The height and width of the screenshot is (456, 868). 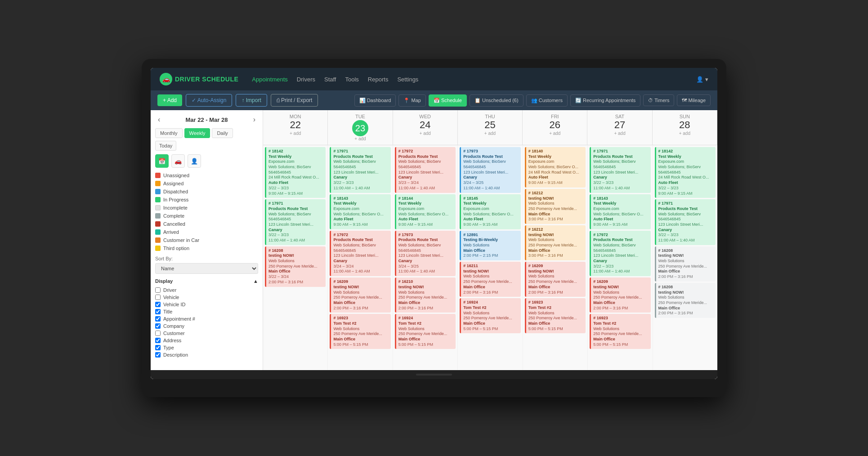 I want to click on nav-appointments: Appointments, so click(x=270, y=79).